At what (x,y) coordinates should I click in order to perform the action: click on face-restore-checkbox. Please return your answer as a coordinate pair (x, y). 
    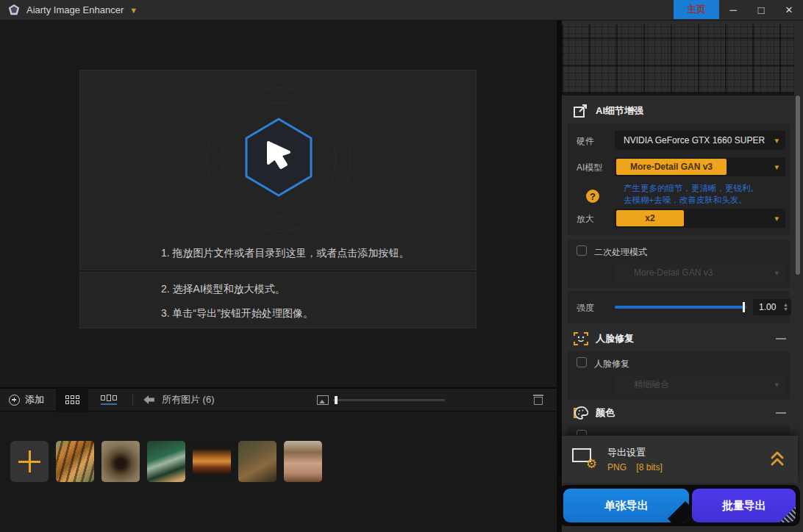
    Looking at the image, I should click on (582, 362).